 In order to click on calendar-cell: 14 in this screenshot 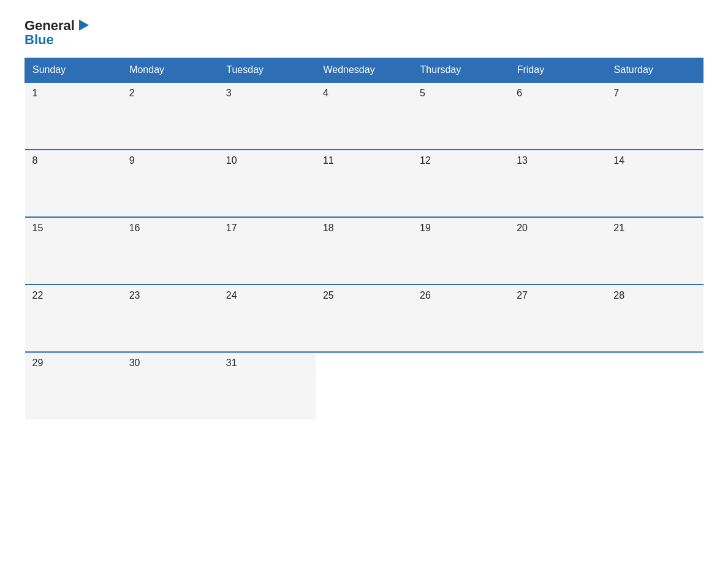, I will do `click(654, 183)`.